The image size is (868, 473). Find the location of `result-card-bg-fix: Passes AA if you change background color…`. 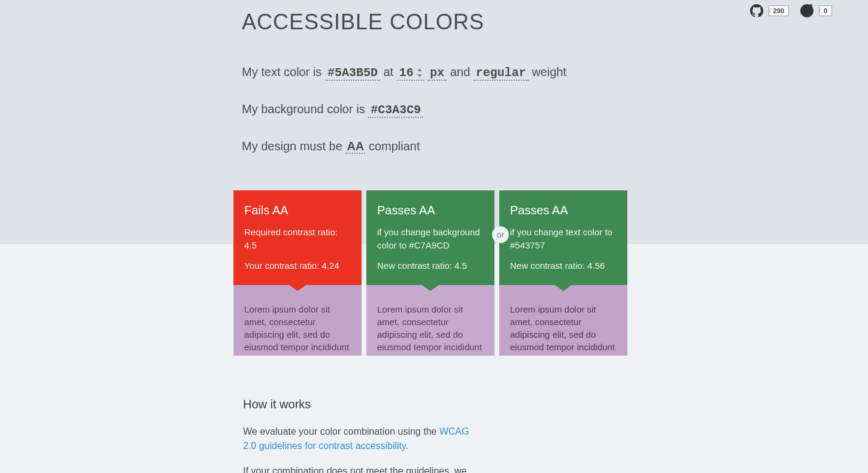

result-card-bg-fix: Passes AA if you change background color… is located at coordinates (430, 273).